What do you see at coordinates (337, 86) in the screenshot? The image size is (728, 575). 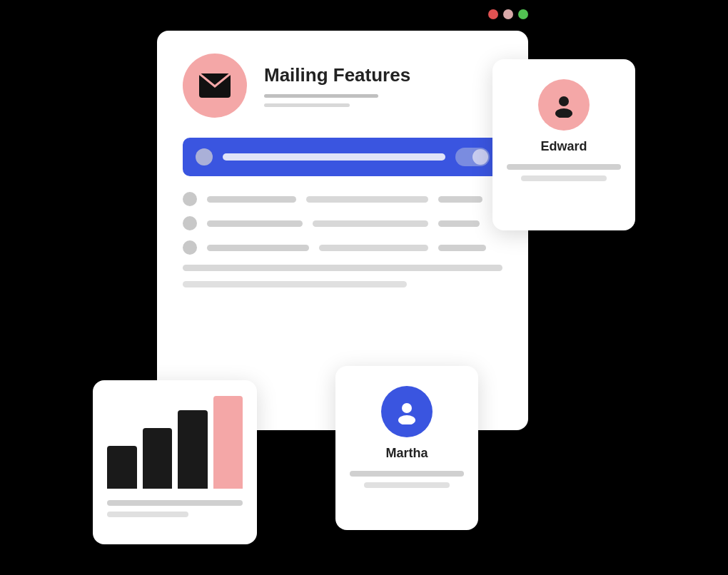 I see `card-title-block: Mailing Features` at bounding box center [337, 86].